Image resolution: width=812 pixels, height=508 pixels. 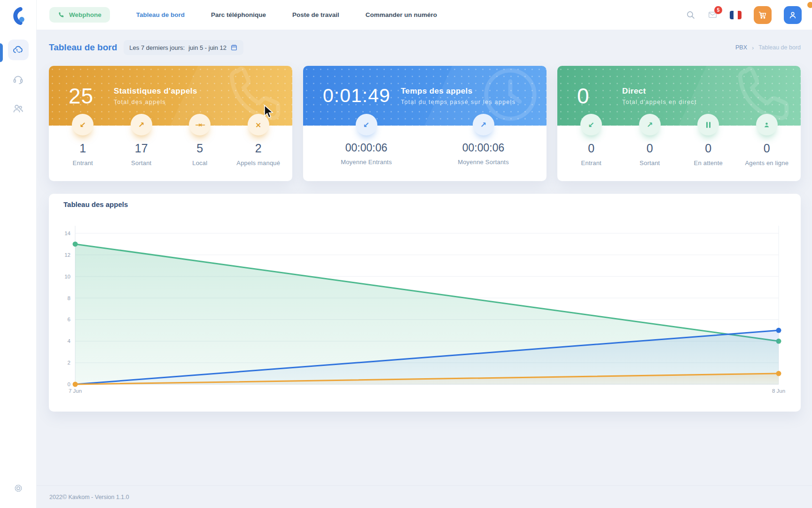 What do you see at coordinates (793, 15) in the screenshot?
I see `account-button` at bounding box center [793, 15].